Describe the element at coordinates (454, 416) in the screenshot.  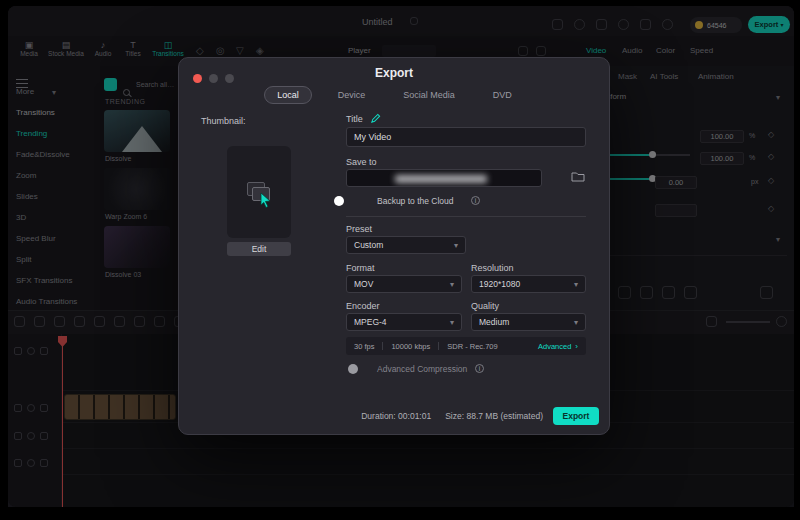
I see `size-label: Size:` at that location.